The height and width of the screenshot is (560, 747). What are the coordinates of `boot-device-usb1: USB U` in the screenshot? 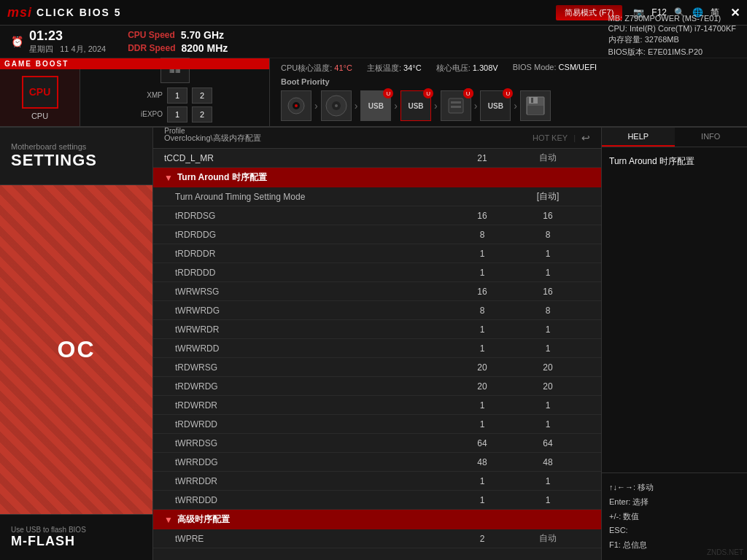 It's located at (376, 106).